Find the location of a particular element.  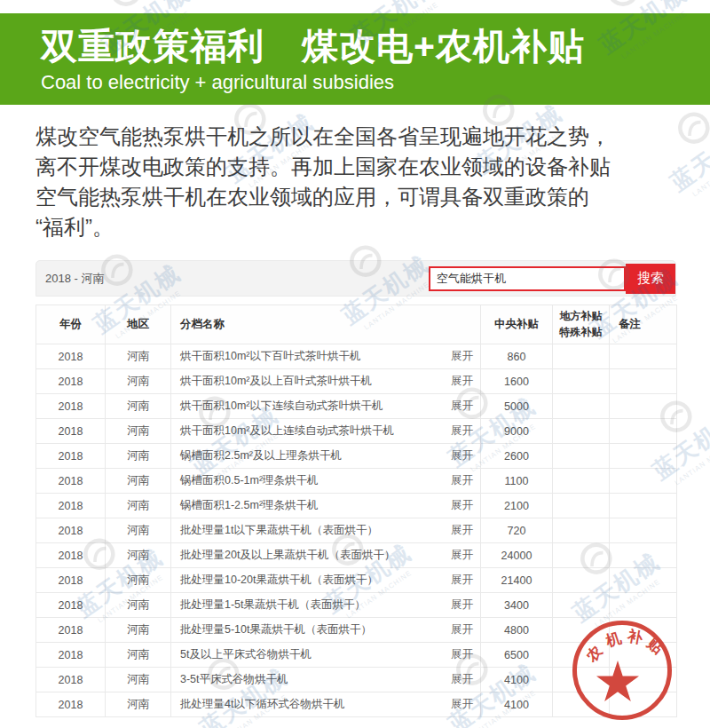

cell-central-subsidy: 4100 is located at coordinates (517, 680).